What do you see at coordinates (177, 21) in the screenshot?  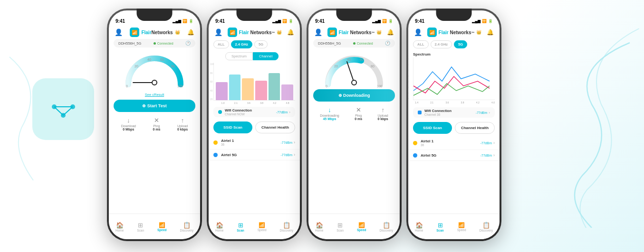 I see `p1-signal-icon: ▂▄▆` at bounding box center [177, 21].